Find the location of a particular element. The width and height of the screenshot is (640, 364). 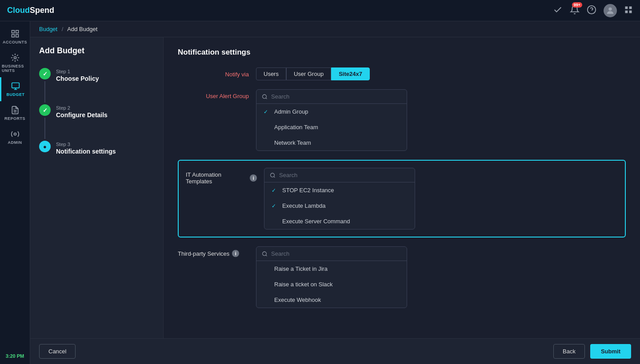

notify-via-field: Users User Group Site24x7 is located at coordinates (332, 74).